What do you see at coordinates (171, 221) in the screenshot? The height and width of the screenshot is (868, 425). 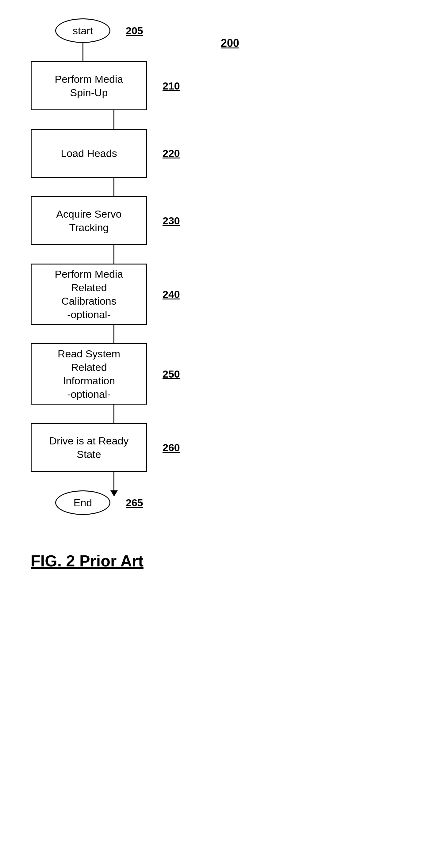 I see `ref-230: 230` at bounding box center [171, 221].